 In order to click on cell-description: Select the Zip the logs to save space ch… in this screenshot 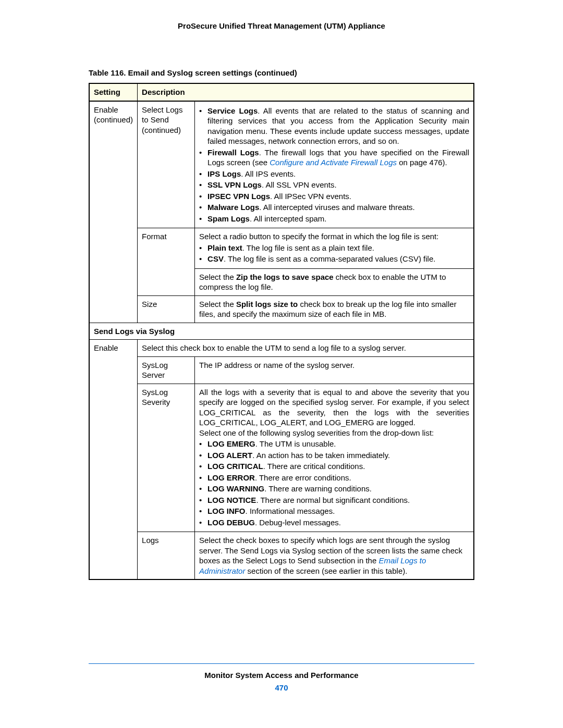, I will do `click(335, 282)`.